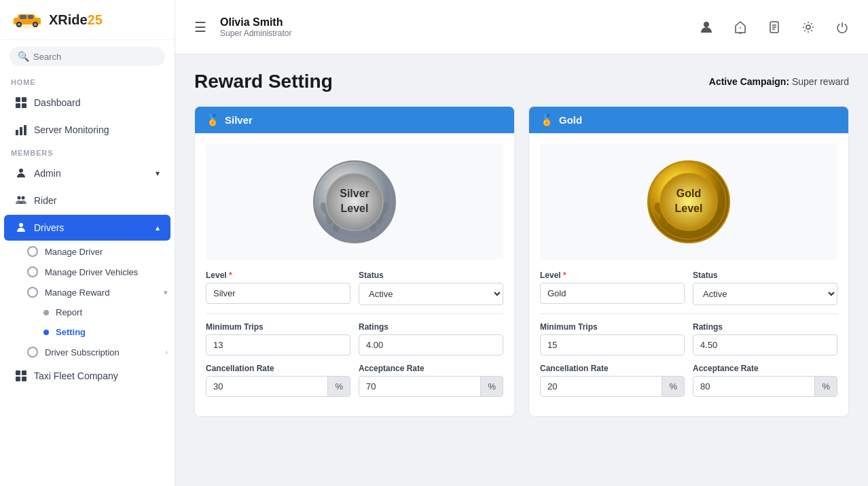  What do you see at coordinates (98, 292) in the screenshot?
I see `sidebar-item-manage-reward: Manage Reward ▾` at bounding box center [98, 292].